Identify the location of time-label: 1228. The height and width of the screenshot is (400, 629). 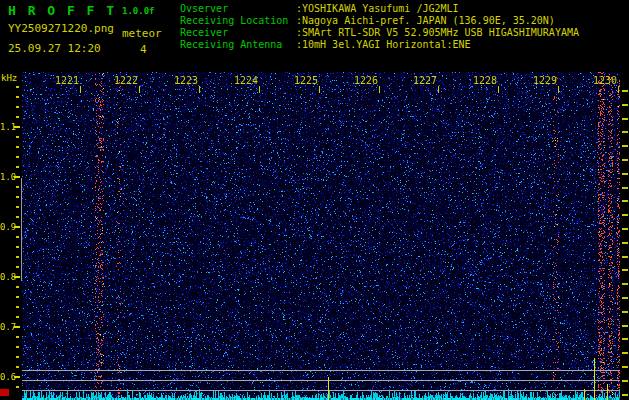
(484, 80).